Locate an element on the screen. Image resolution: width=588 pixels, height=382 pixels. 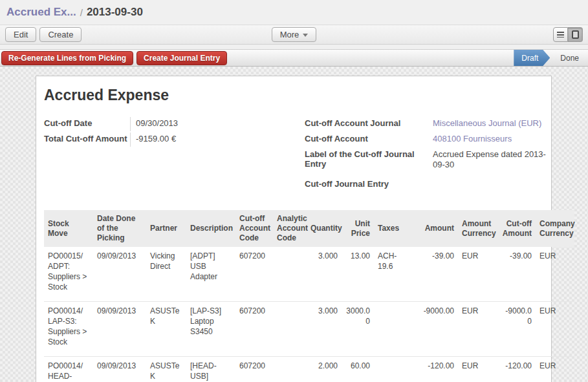
table-cell: Vicking Direct is located at coordinates (166, 274).